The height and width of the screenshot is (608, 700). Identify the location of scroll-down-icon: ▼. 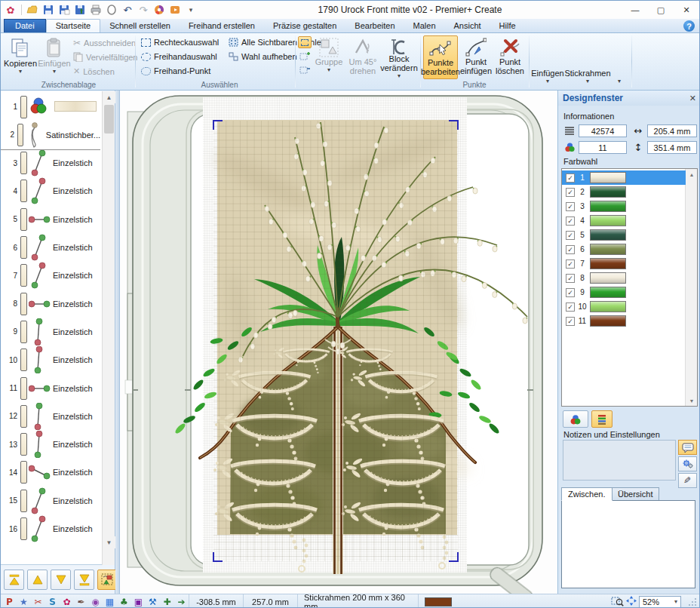
(109, 542).